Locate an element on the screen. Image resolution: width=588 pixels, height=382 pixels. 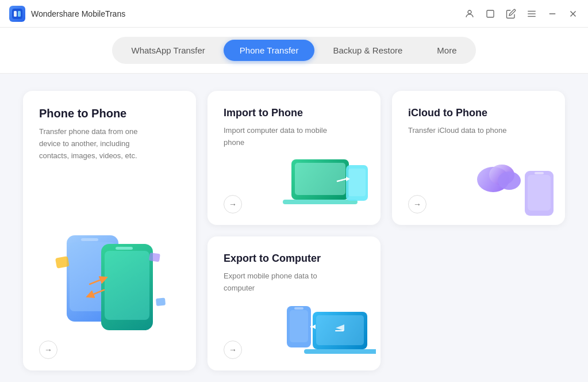
tab-whatsapp: WhatsApp Transfer is located at coordinates (168, 51).